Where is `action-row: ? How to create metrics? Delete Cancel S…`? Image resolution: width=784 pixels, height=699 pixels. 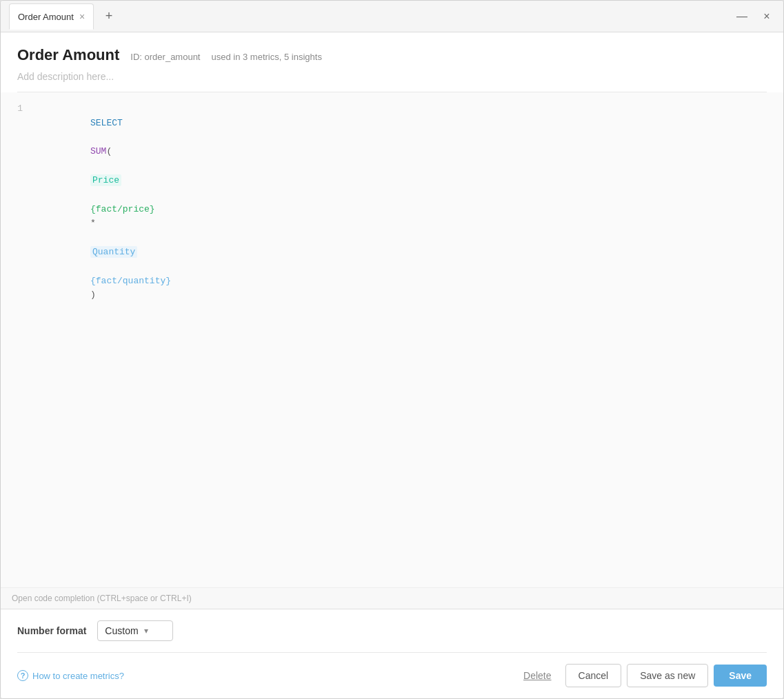
action-row: ? How to create metrics? Delete Cancel S… is located at coordinates (392, 676).